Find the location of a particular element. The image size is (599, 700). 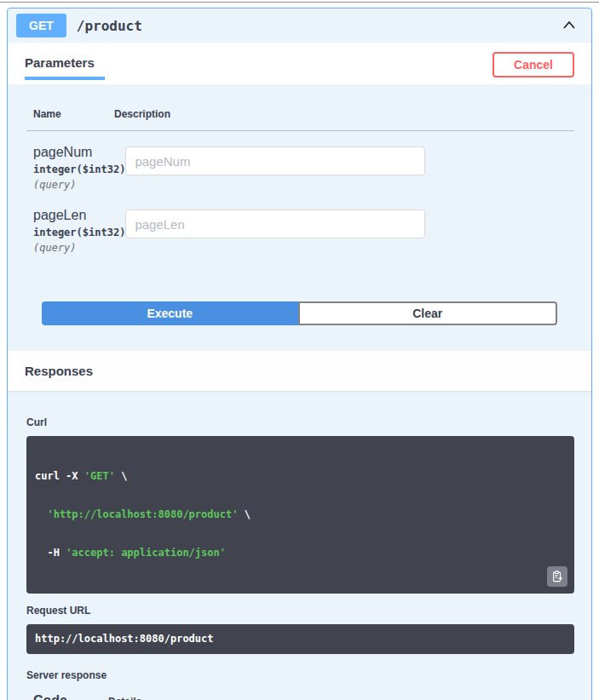

execute-row: Execute Clear is located at coordinates (300, 313).